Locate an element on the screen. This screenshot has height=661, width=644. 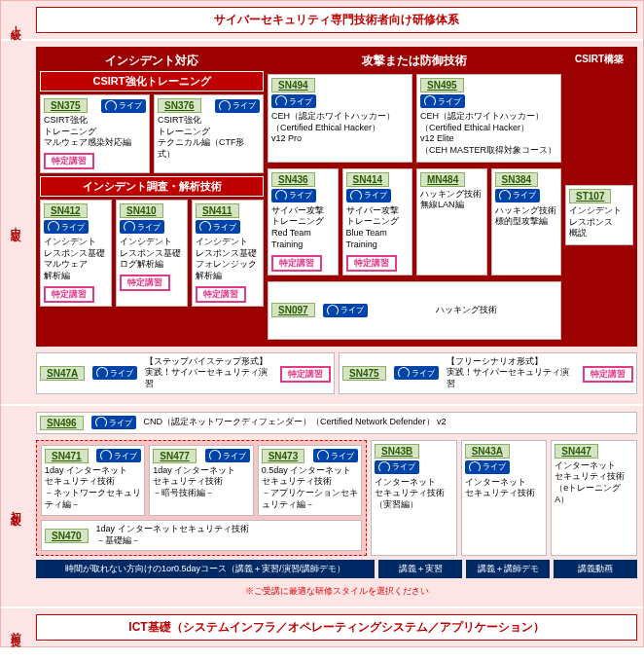
prereq-banner: ICT基礎（システムインフラ／オペレーティングシステム／アプリケーション） is located at coordinates (337, 627).